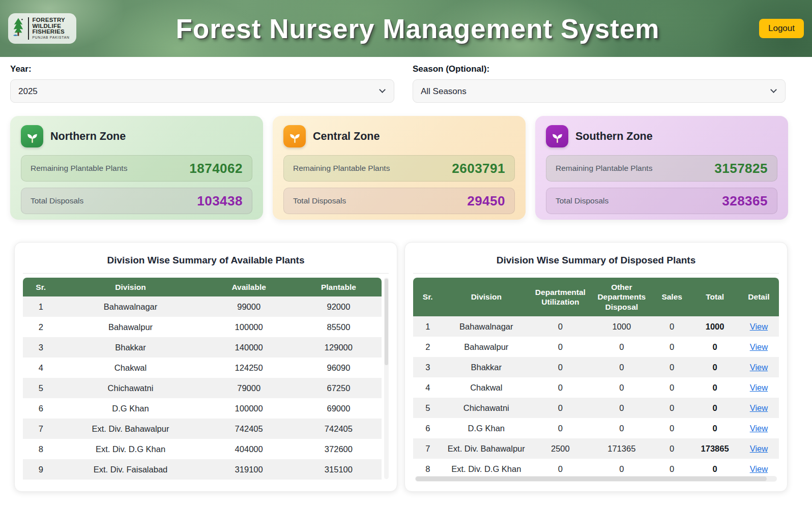 Image resolution: width=812 pixels, height=506 pixels. What do you see at coordinates (596, 262) in the screenshot?
I see `disposed-table-title: Division Wise Summary of Disposed Plants` at bounding box center [596, 262].